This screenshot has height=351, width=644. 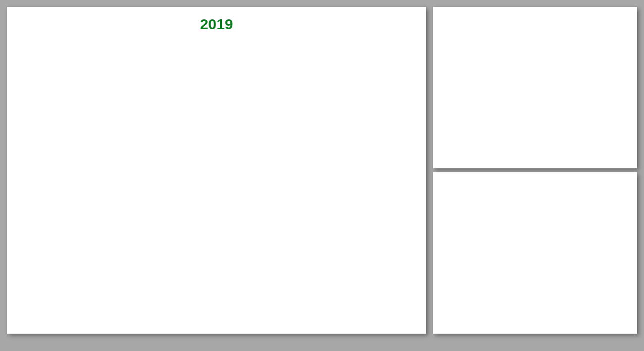 What do you see at coordinates (535, 88) in the screenshot?
I see `calendar-card-2020` at bounding box center [535, 88].